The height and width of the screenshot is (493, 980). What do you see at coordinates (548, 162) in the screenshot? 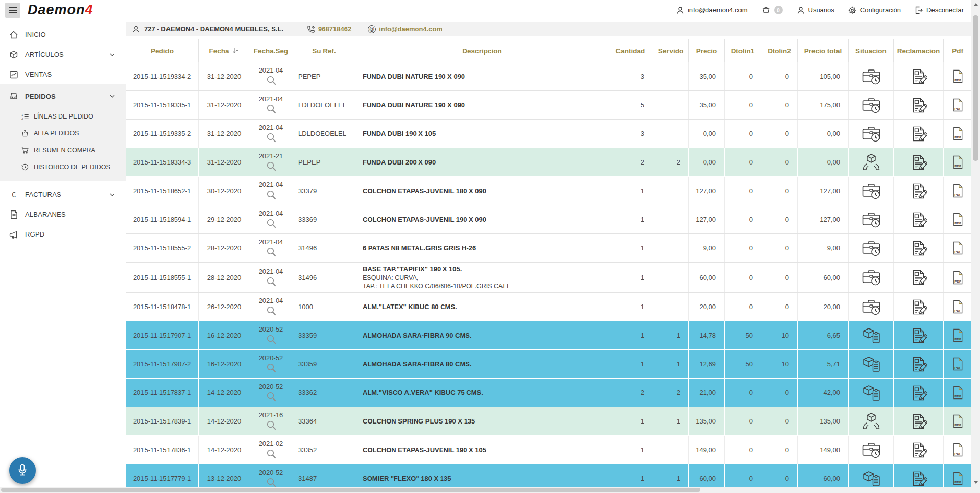
I see `table-row: 2015-11-1519334-3 31-12-2020 2021-21 PEP…` at bounding box center [548, 162].